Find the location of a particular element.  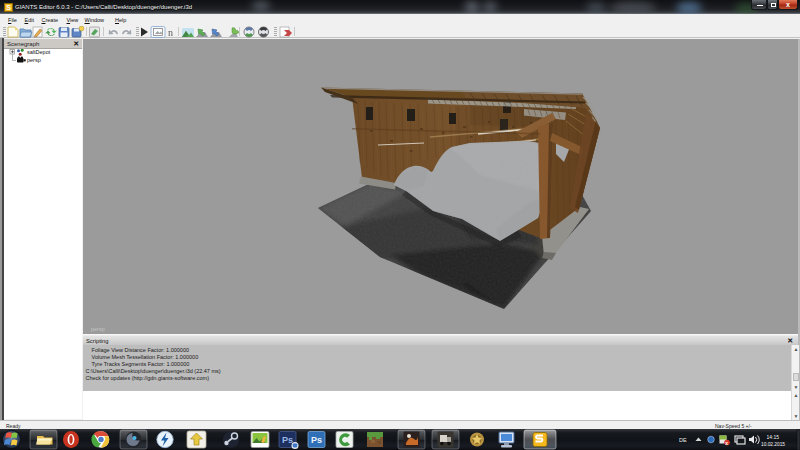

svg-text: saltDepot is located at coordinates (39, 52).